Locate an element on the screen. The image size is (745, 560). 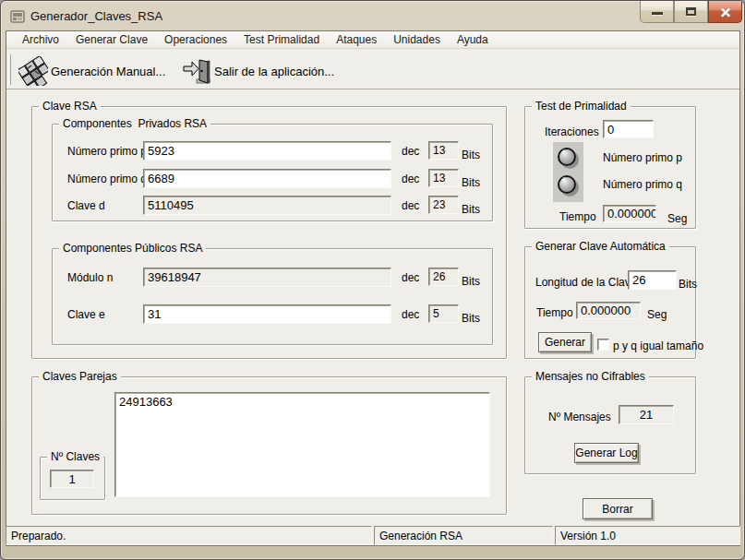
group-clave-rsa-title: Clave RSA is located at coordinates (70, 106).